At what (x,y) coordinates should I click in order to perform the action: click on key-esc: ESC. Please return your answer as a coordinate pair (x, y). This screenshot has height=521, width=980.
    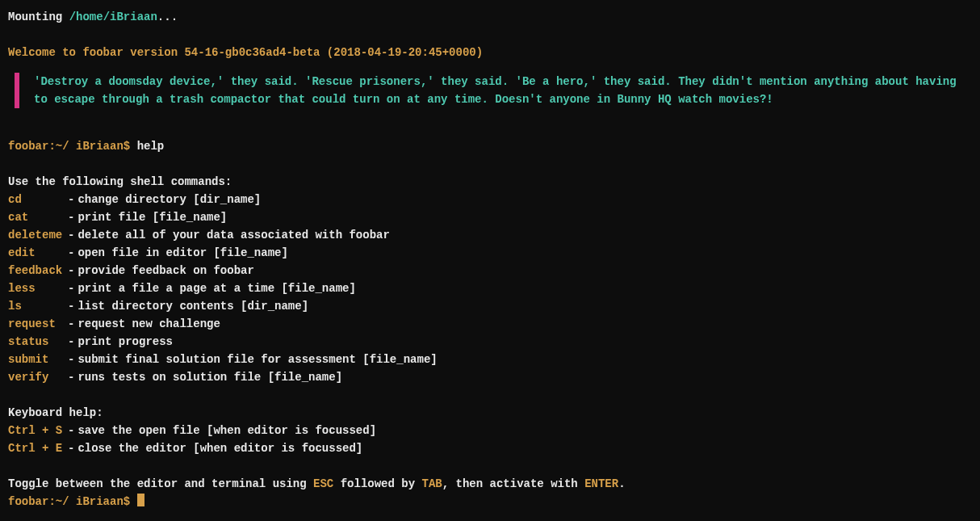
    Looking at the image, I should click on (323, 484).